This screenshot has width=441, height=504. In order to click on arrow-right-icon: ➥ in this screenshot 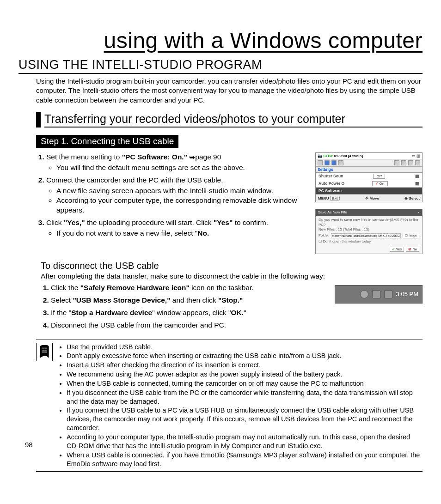, I will do `click(192, 158)`.